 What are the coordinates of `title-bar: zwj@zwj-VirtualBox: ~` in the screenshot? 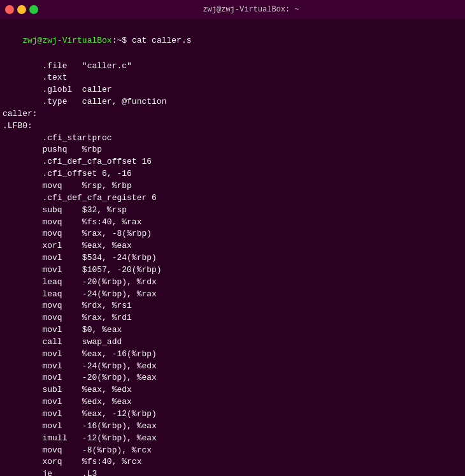 It's located at (232, 10).